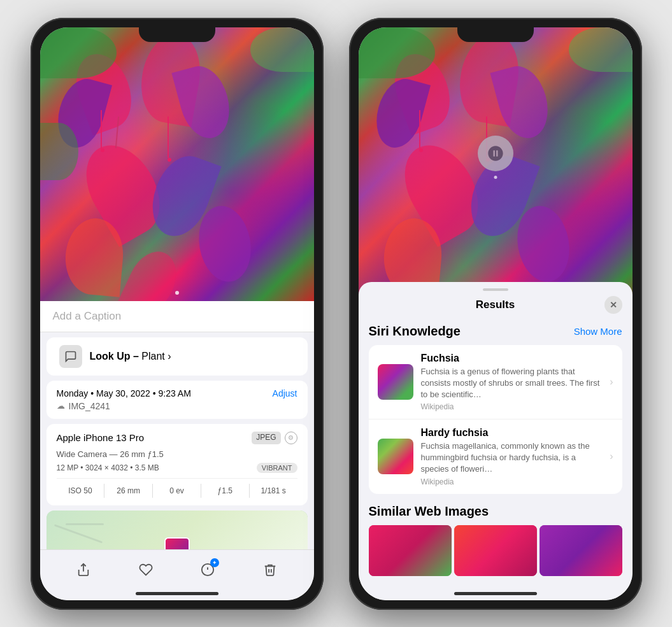  I want to click on exif-focal: 26 mm, so click(129, 491).